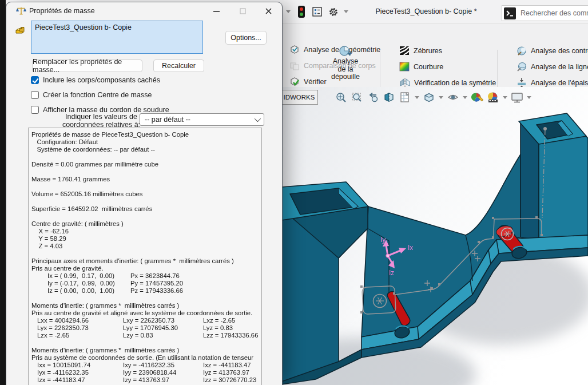 This screenshot has height=385, width=588. Describe the element at coordinates (144, 11) in the screenshot. I see `dialog-title-bar: Propriétés de masse` at that location.